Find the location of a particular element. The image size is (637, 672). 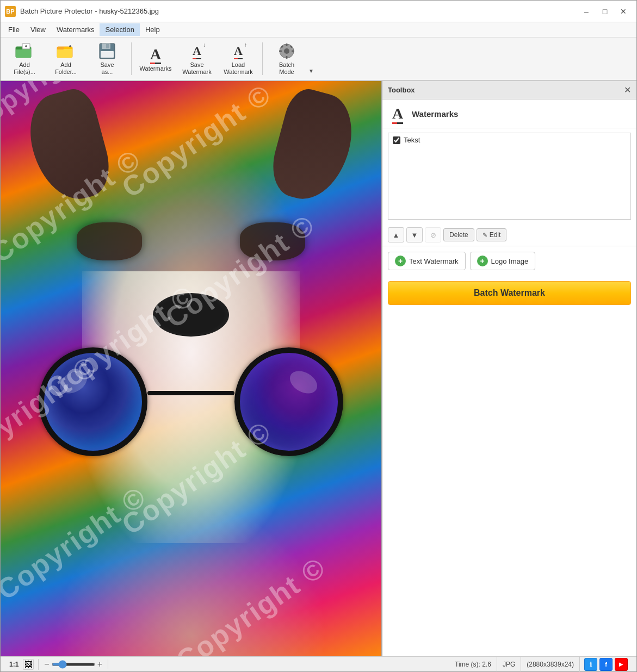

watermarks-button: A Watermarks is located at coordinates (156, 59).